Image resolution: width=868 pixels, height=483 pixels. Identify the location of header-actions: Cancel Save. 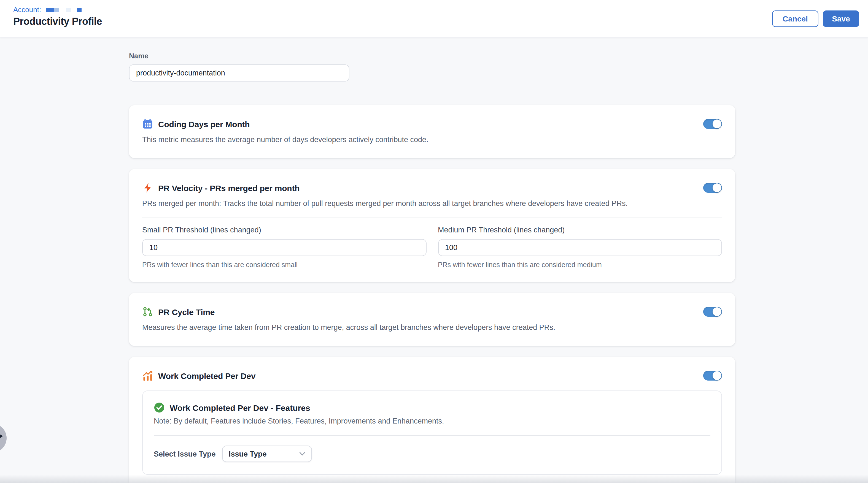
(815, 19).